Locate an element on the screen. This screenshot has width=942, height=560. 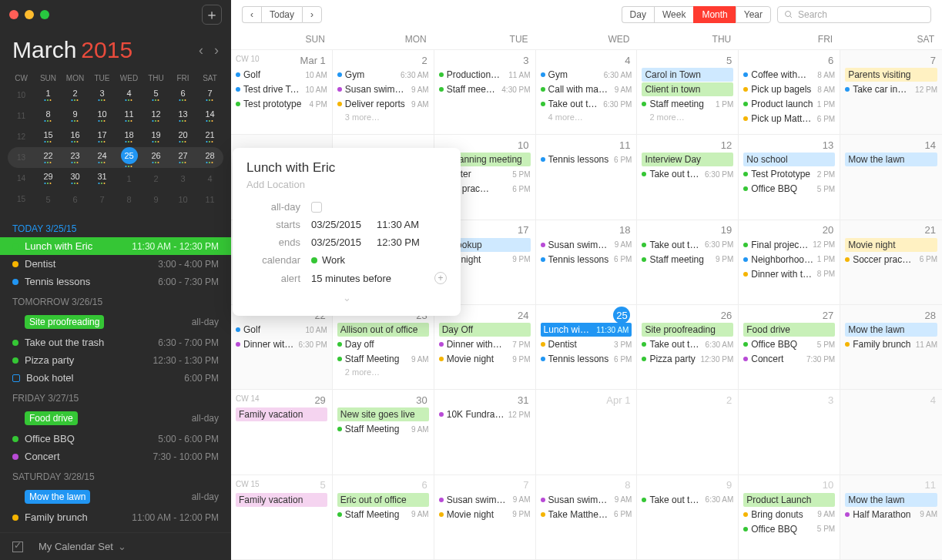
mini-day: 11••• is located at coordinates (129, 116).